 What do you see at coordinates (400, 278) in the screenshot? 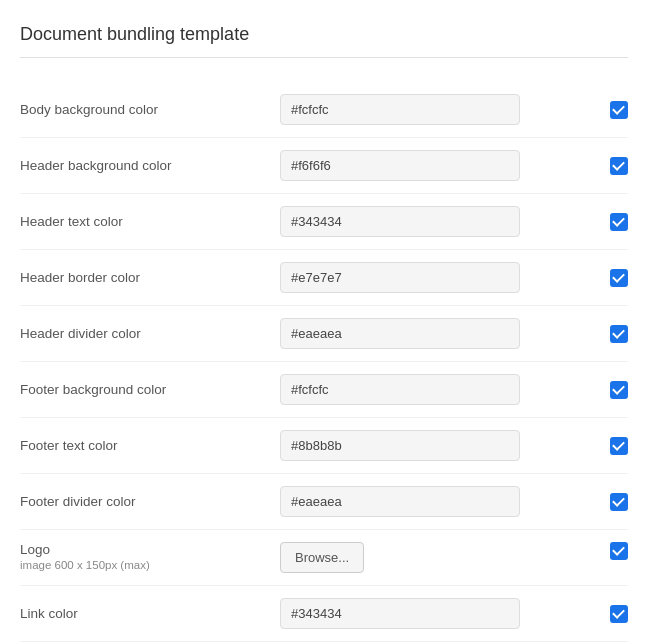
I see `color-input-header-border-color` at bounding box center [400, 278].